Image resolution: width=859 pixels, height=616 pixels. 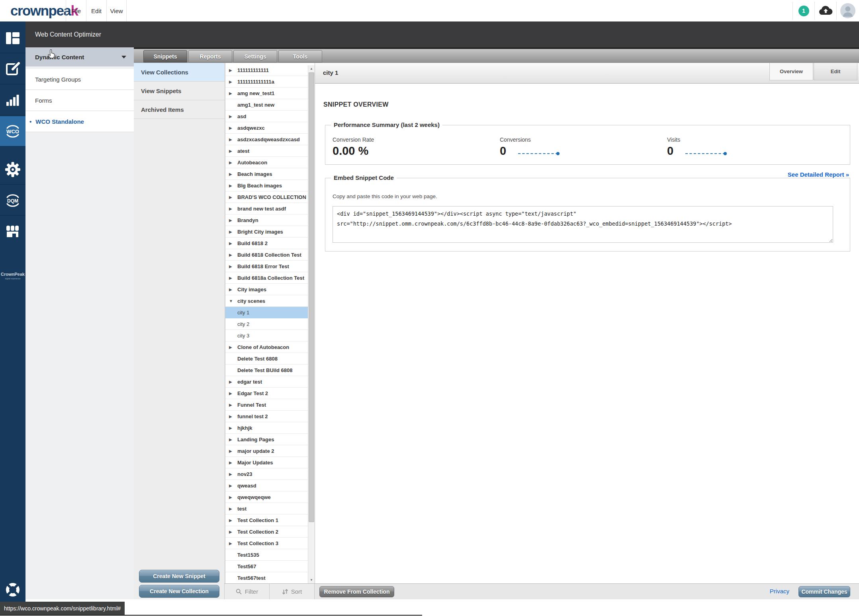 I want to click on analytics-icon, so click(x=13, y=100).